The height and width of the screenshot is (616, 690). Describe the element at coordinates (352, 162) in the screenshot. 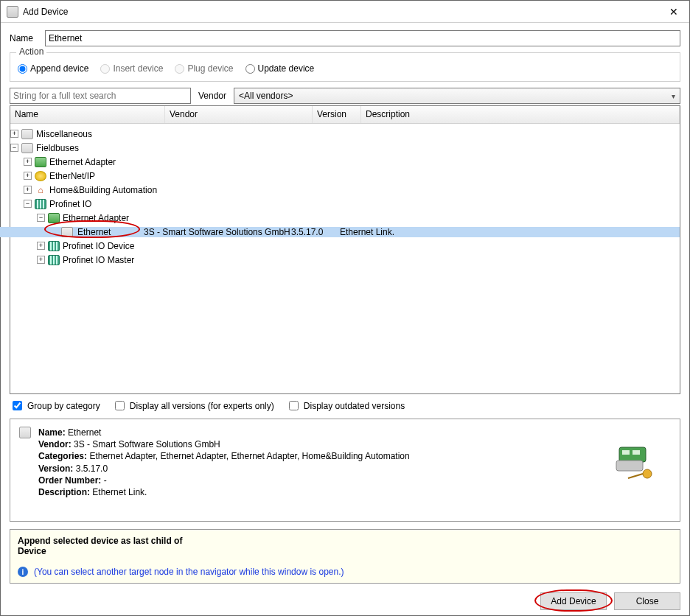

I see `tree-node-eth-adapter: +Ethernet Adapter` at that location.